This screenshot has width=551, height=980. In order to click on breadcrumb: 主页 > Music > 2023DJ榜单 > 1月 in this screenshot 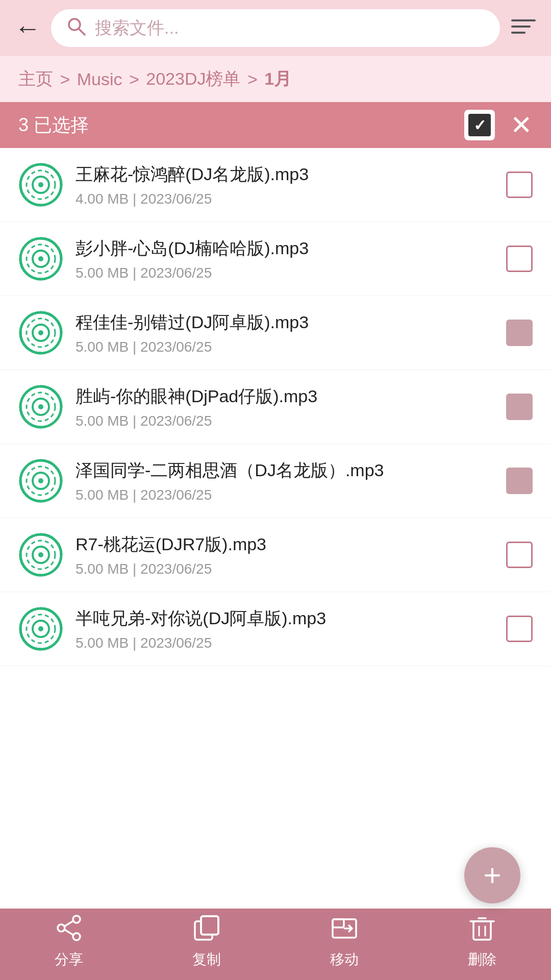, I will do `click(276, 79)`.